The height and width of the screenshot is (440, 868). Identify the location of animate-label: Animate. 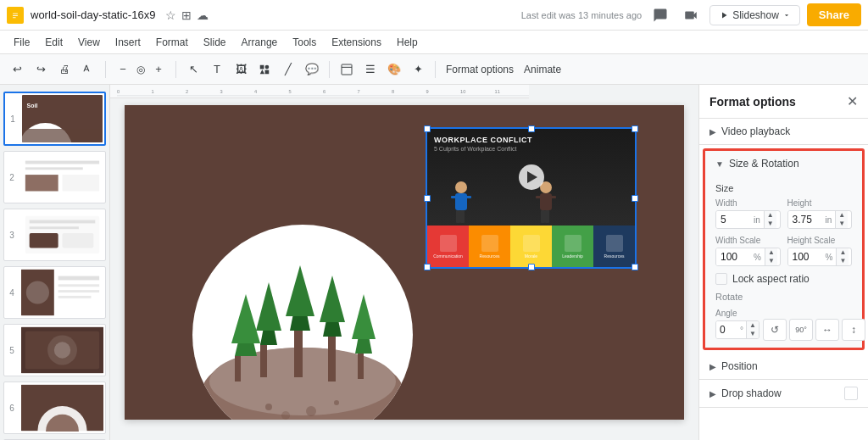
(542, 70).